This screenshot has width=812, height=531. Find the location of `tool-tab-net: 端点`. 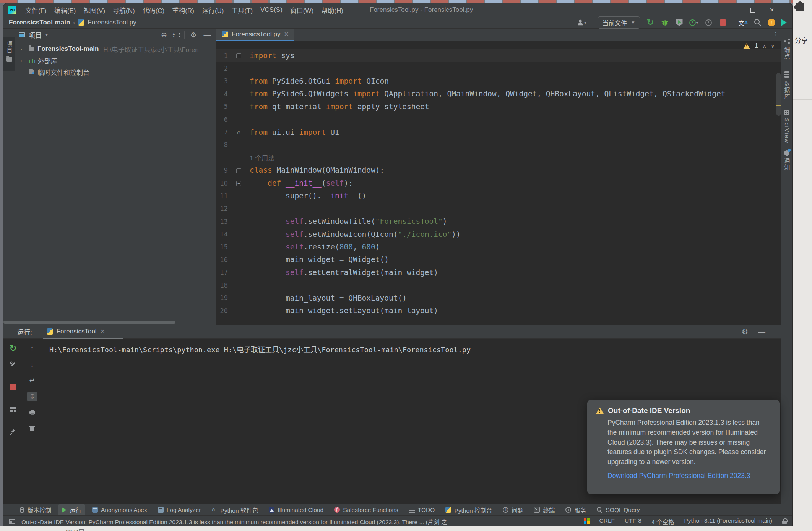

tool-tab-net: 端点 is located at coordinates (787, 49).